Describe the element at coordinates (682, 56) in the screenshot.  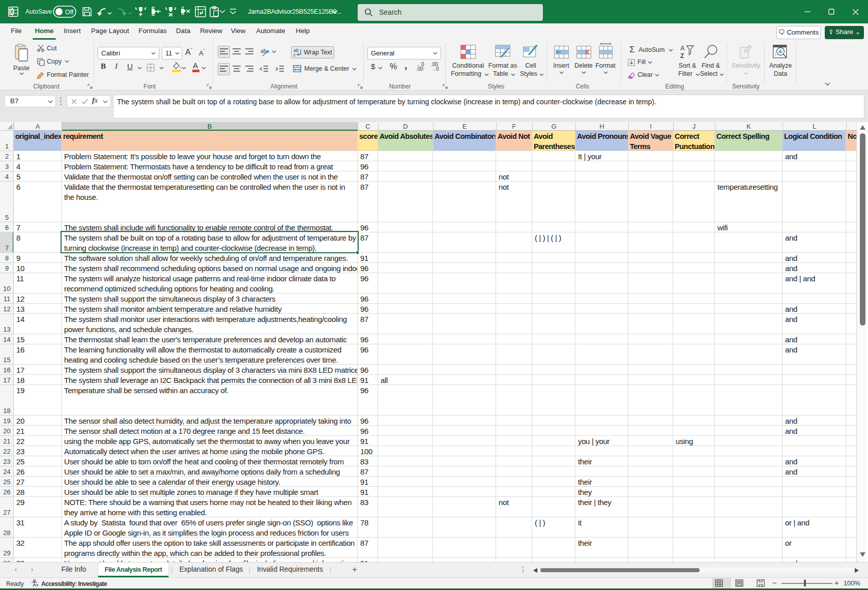
I see `svg-text: Z` at that location.